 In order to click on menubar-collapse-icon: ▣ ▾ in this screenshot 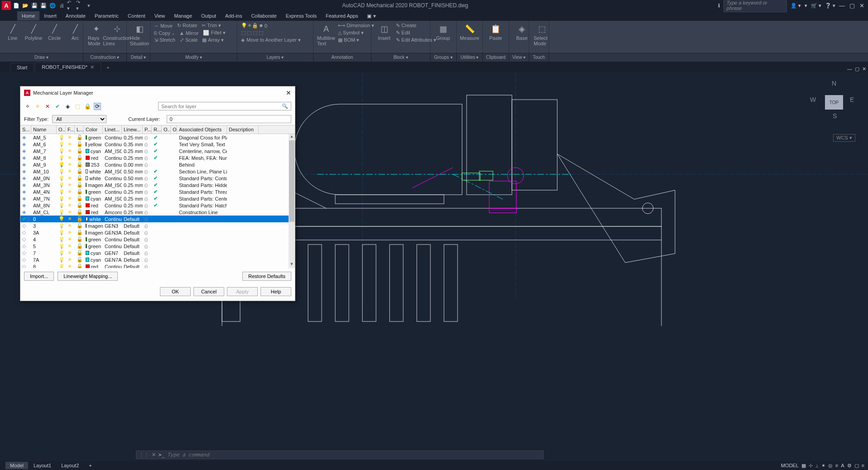, I will do `click(371, 16)`.